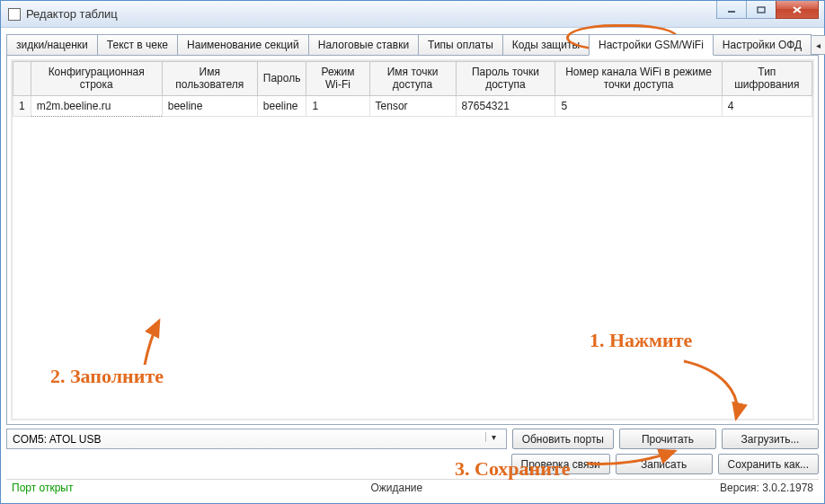 The width and height of the screenshot is (825, 504). I want to click on settings-grid: Конфигурационная строка Имя пользователя…, so click(412, 89).